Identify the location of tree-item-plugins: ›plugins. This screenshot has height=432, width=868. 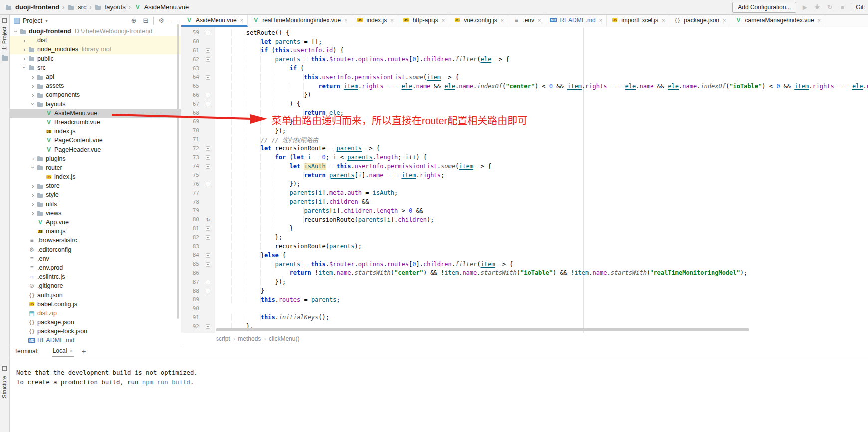
(95, 159).